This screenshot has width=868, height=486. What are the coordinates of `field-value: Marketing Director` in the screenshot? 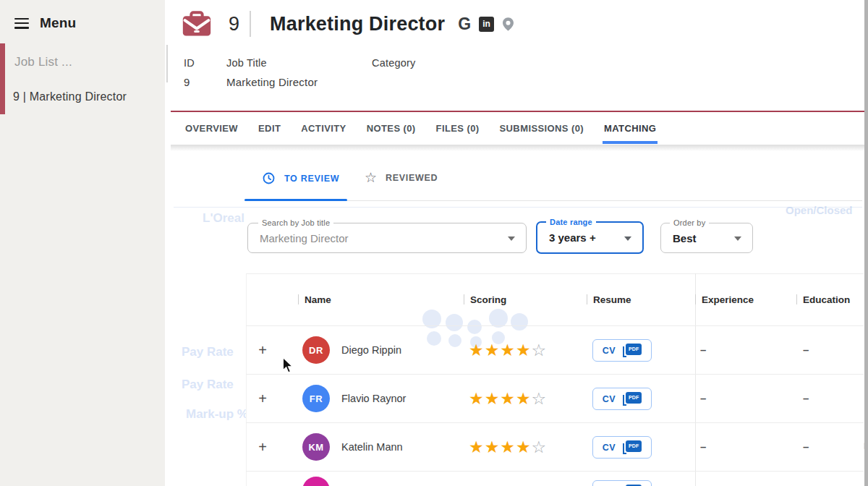 It's located at (272, 82).